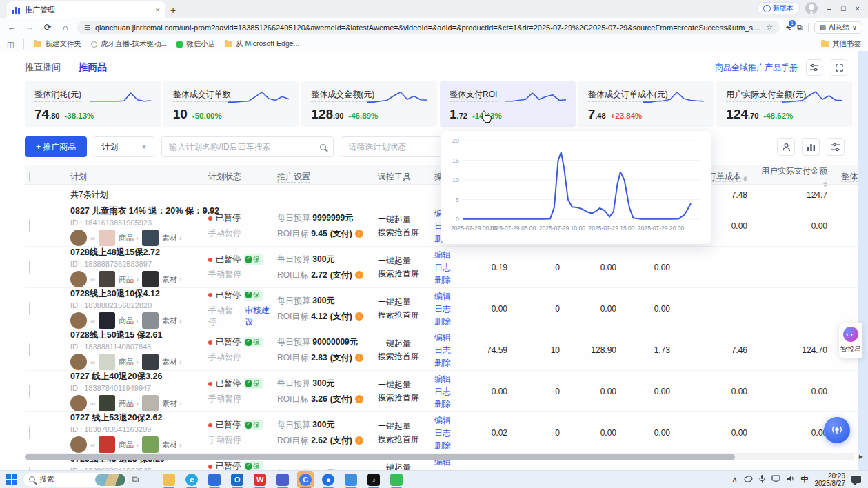 Image resolution: width=868 pixels, height=488 pixels. What do you see at coordinates (75, 480) in the screenshot?
I see `taskbar-search: 搜索` at bounding box center [75, 480].